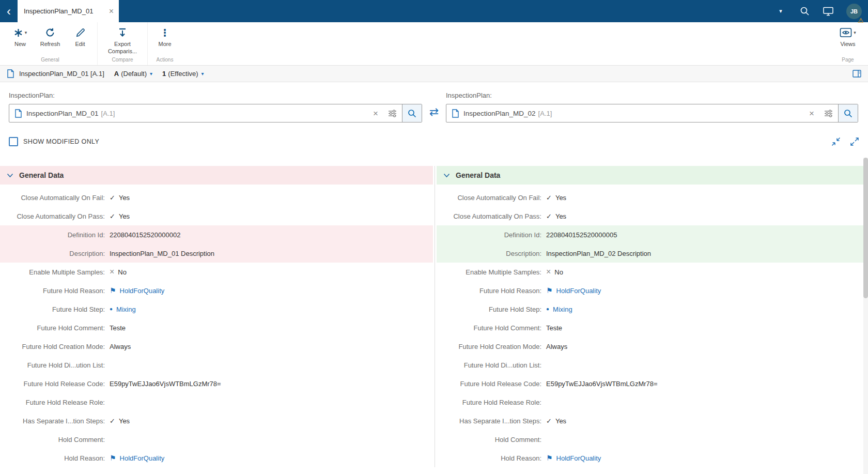 This screenshot has height=474, width=868. Describe the element at coordinates (598, 253) in the screenshot. I see `value-text: InspectionPlan_MD_02 Description` at that location.